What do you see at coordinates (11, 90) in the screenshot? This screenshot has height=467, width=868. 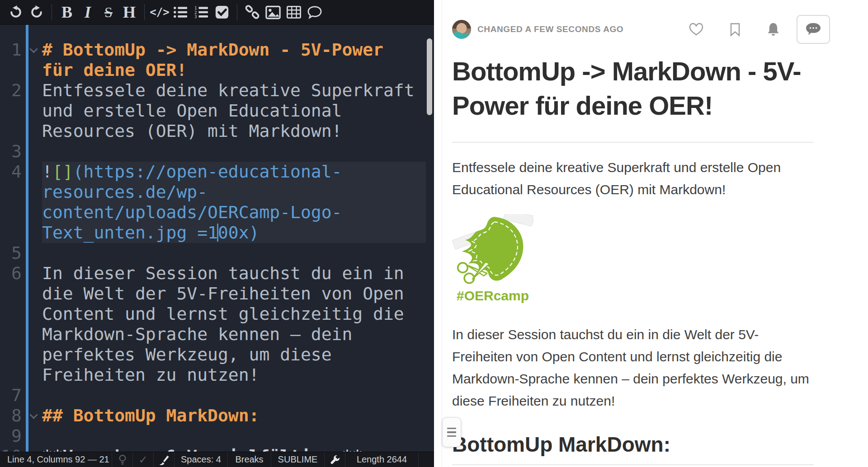 I see `line-number: 2` at bounding box center [11, 90].